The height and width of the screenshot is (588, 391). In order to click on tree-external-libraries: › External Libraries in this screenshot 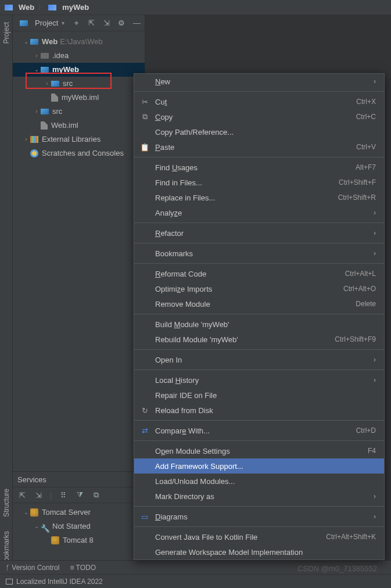, I will do `click(79, 139)`.